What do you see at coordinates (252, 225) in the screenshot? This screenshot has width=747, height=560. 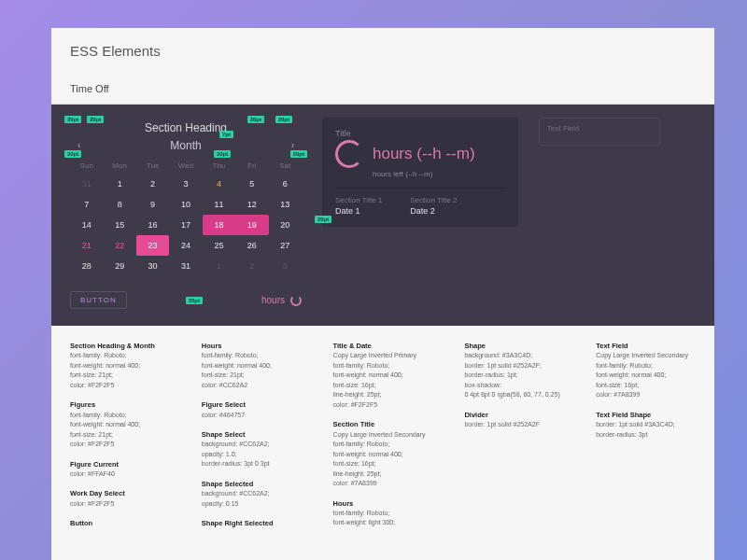 I see `day-cell-selected: 19` at bounding box center [252, 225].